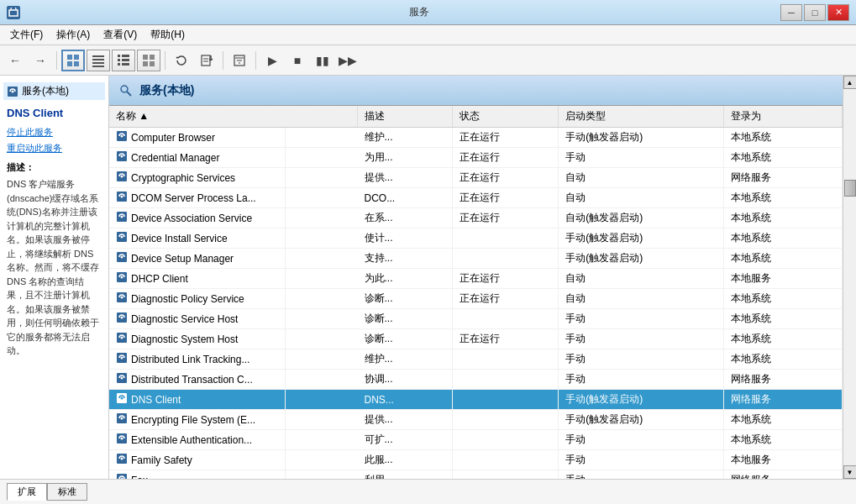 The width and height of the screenshot is (856, 504). I want to click on back-button: ←, so click(15, 60).